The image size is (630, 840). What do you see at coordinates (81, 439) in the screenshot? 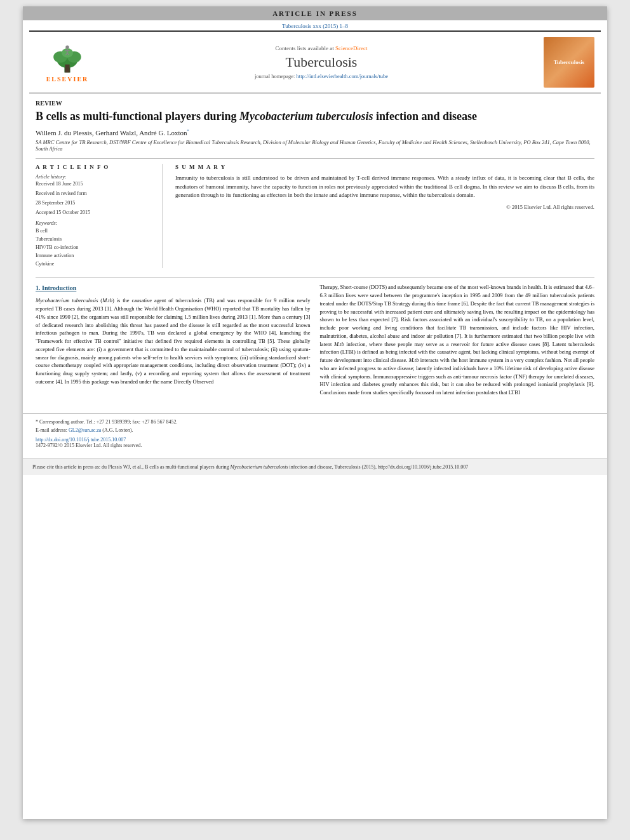
I see `doi-link: http://dx.doi.org/10.1016/j.tube.2015.10…` at bounding box center [81, 439].